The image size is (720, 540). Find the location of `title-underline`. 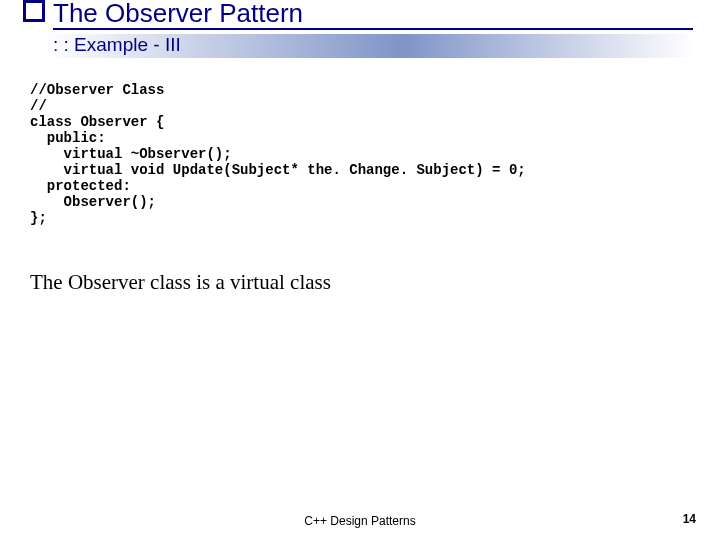

title-underline is located at coordinates (373, 29).